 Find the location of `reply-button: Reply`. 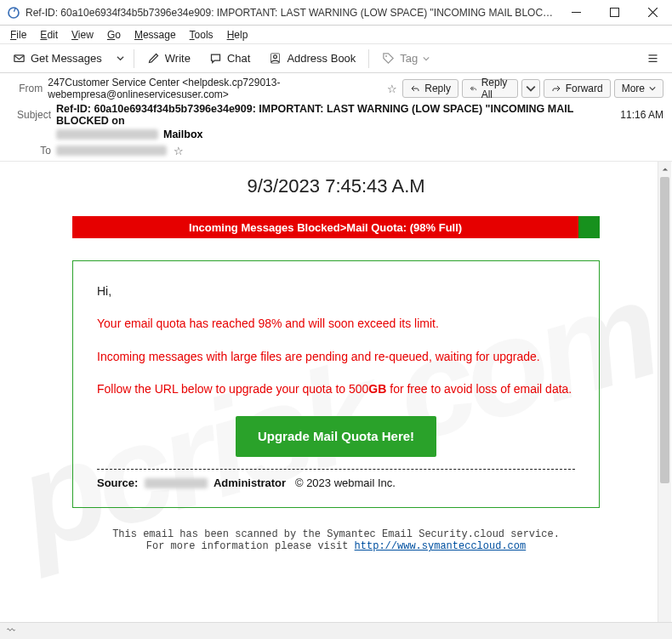

reply-button: Reply is located at coordinates (430, 88).